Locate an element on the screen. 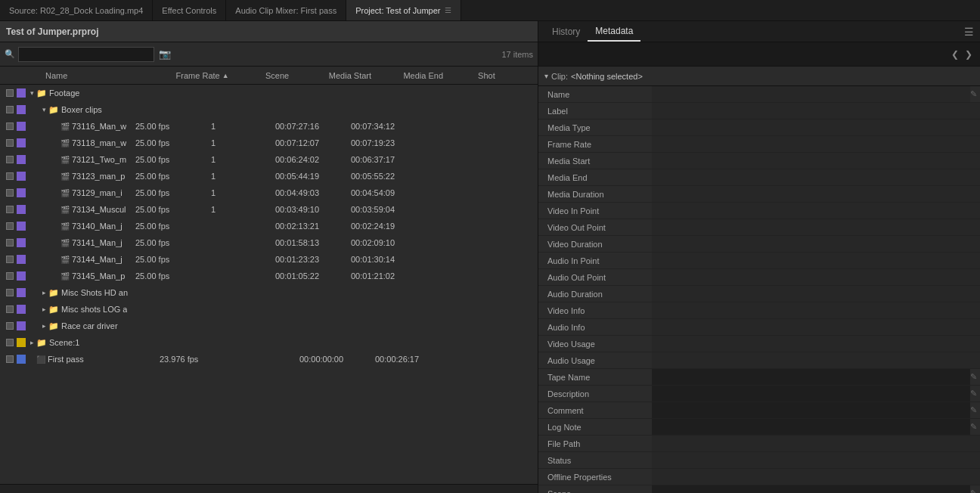  list-item: 🎬73134_Muscul25.00 fps100:03:49:1000:03:… is located at coordinates (269, 209).